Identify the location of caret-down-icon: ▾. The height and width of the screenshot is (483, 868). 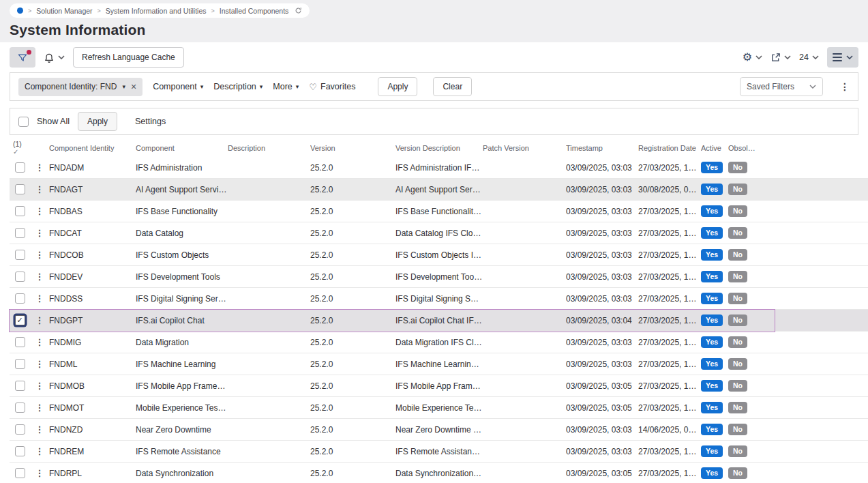
(124, 87).